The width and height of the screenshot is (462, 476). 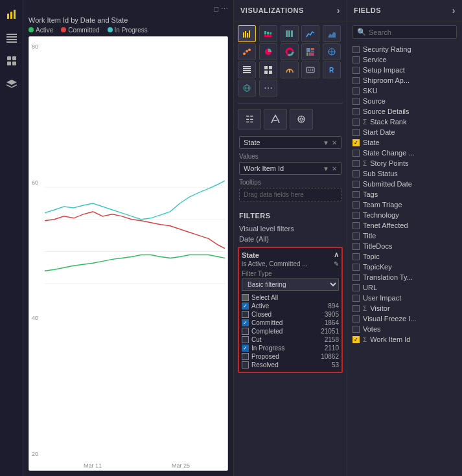 What do you see at coordinates (245, 339) in the screenshot?
I see `cb-cut` at bounding box center [245, 339].